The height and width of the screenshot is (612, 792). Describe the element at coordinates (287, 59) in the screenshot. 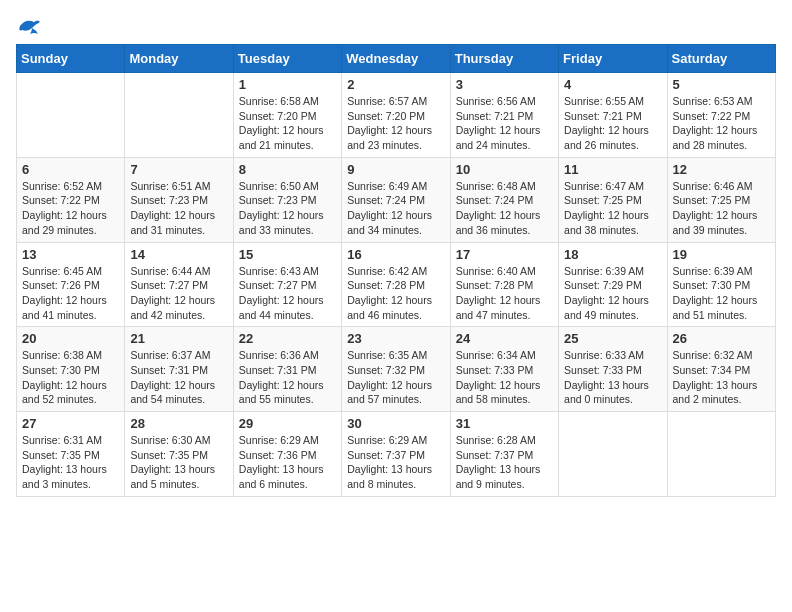

I see `weekday-header-tuesday: Tuesday` at that location.